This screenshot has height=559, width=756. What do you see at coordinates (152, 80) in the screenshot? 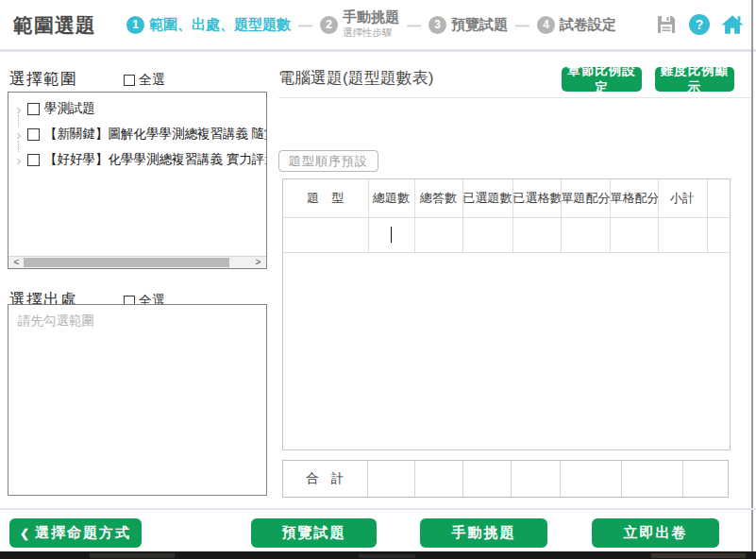
I see `range-select-all-label: 全選` at bounding box center [152, 80].